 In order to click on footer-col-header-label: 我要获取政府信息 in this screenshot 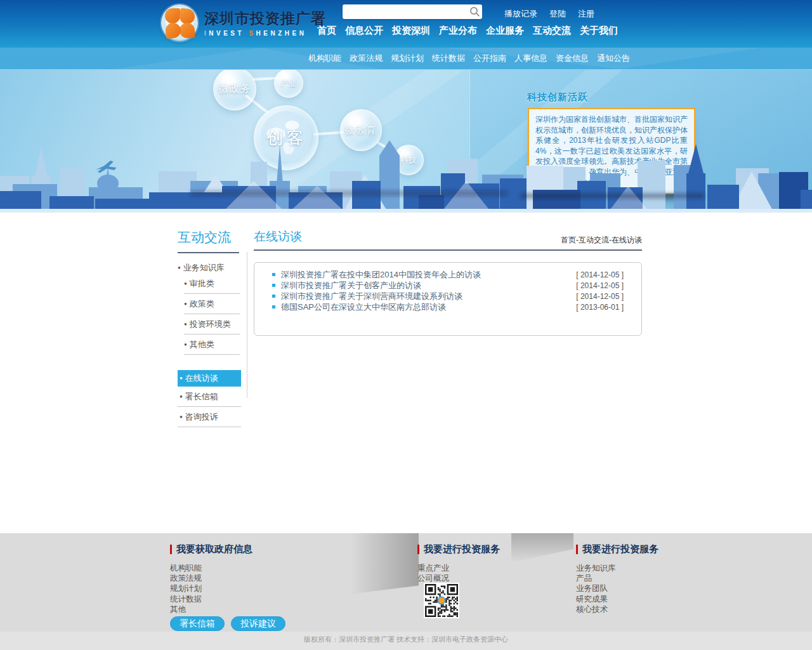, I will do `click(214, 550)`.